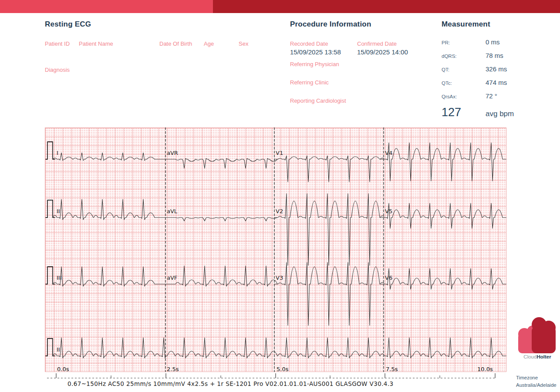 The image size is (560, 392). Describe the element at coordinates (463, 70) in the screenshot. I see `measurement-label: QT:` at that location.